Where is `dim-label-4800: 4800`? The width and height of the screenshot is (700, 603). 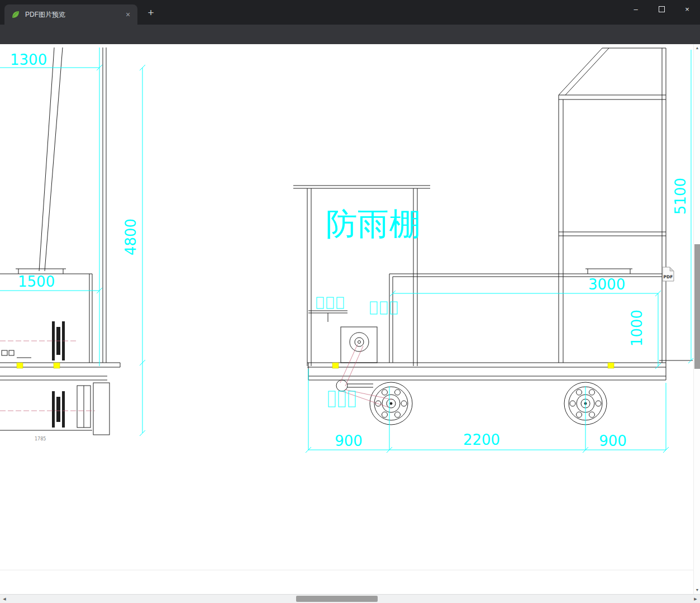
dim-label-4800: 4800 is located at coordinates (131, 237).